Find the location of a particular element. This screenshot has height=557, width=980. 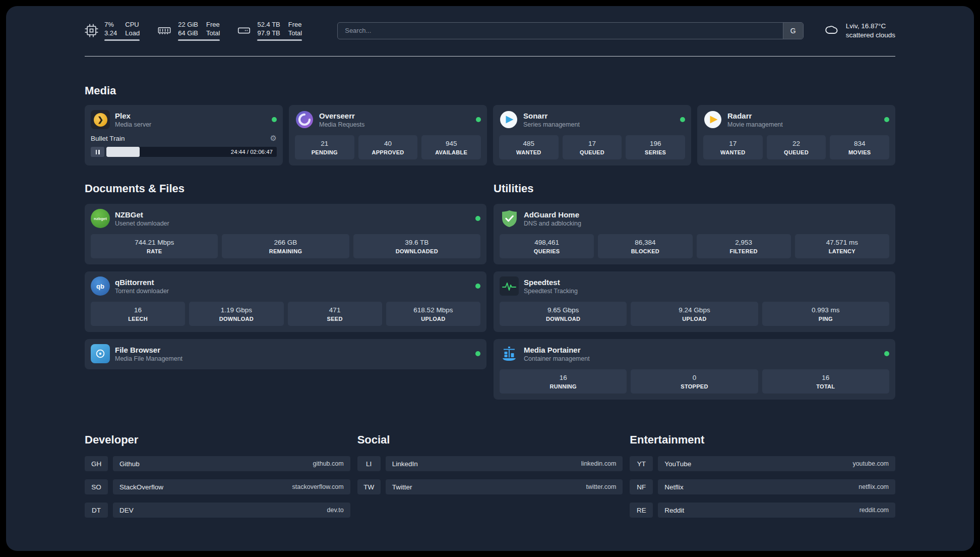

plex-card: ❯ Plex Media server Bullet Train ⚙ is located at coordinates (183, 135).